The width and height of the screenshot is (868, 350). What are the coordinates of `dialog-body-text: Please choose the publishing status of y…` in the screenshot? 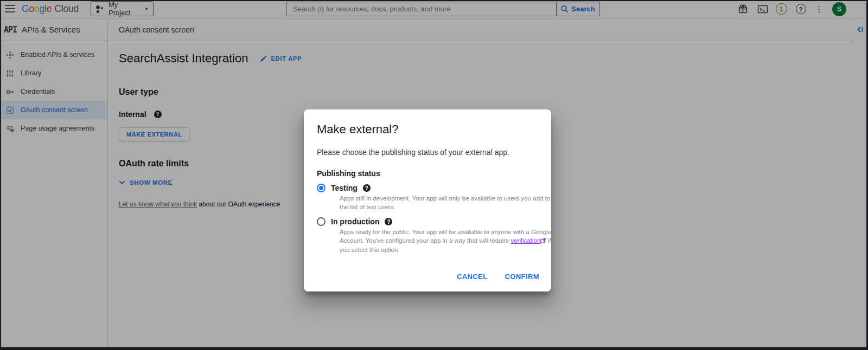 It's located at (427, 152).